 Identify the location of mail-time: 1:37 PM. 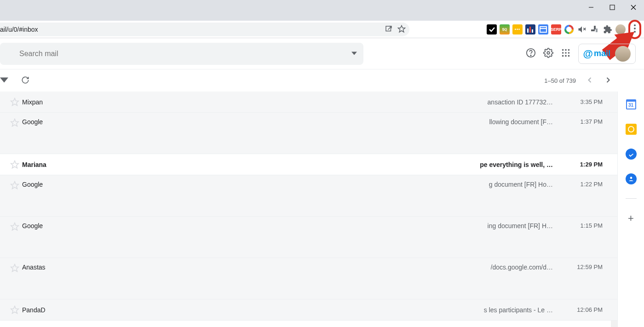
(592, 121).